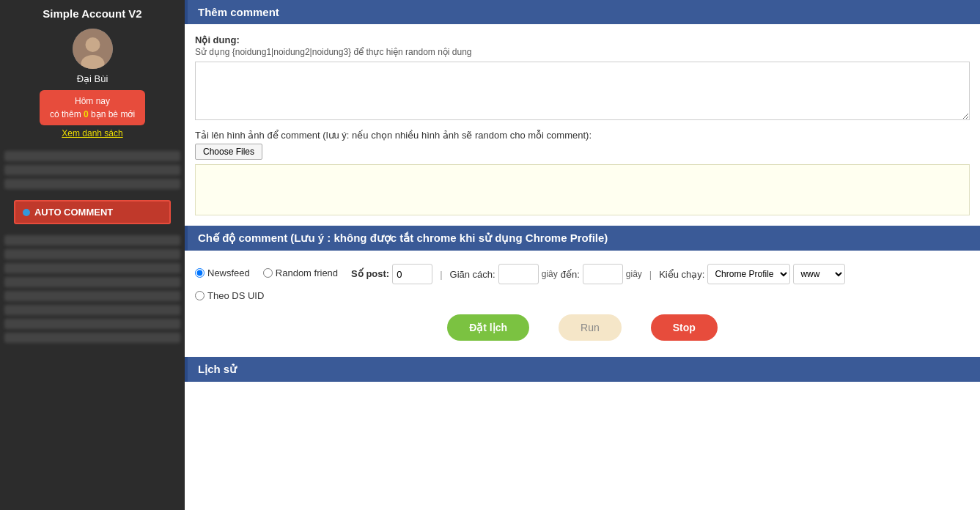 This screenshot has height=510, width=980. Describe the element at coordinates (199, 296) in the screenshot. I see `radio-theo-ds-uid-input` at that location.